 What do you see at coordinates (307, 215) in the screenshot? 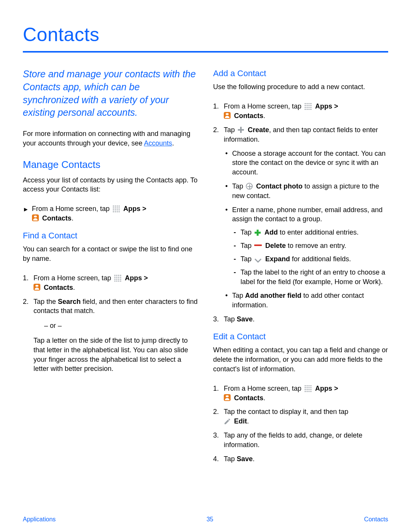
I see `text: Enter a name, phone number, email addres…` at bounding box center [307, 215].